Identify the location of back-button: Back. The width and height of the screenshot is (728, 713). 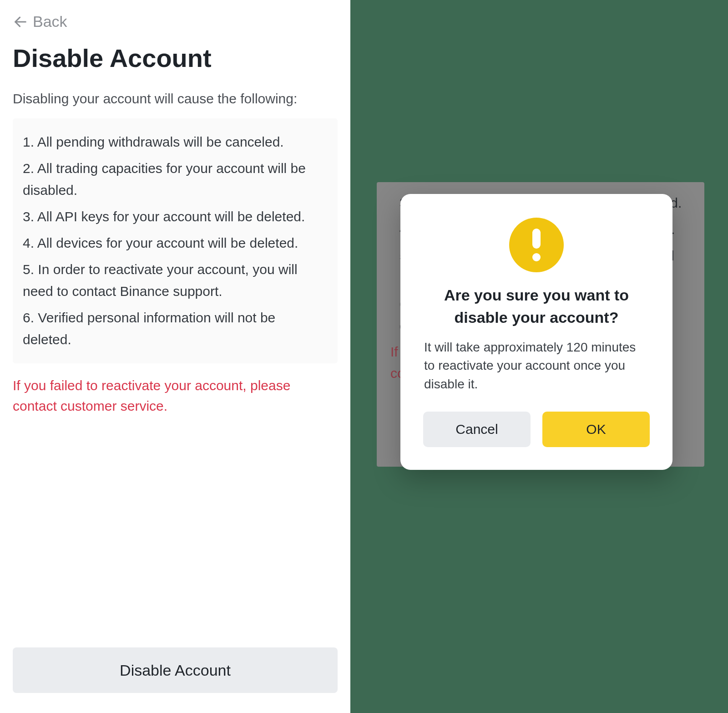
(175, 22).